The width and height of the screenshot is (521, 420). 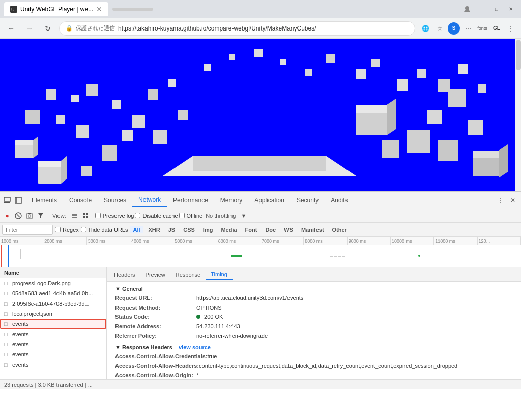 I want to click on url-text: https://takahiro-kuyama.github.io/compar…, so click(x=217, y=28).